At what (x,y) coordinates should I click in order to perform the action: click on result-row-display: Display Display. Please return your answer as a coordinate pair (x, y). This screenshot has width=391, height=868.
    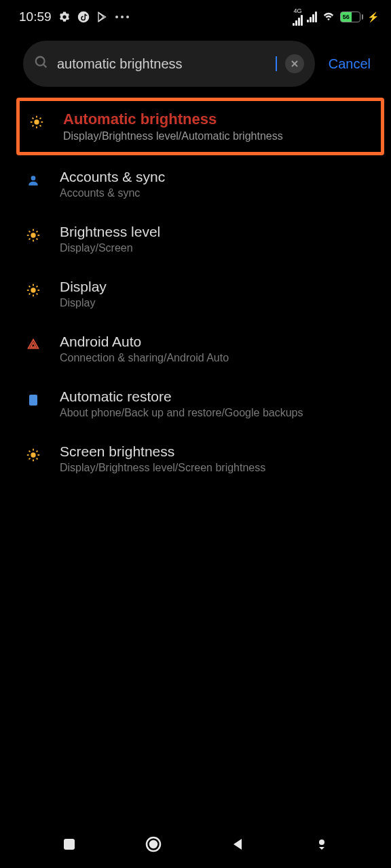
    Looking at the image, I should click on (196, 294).